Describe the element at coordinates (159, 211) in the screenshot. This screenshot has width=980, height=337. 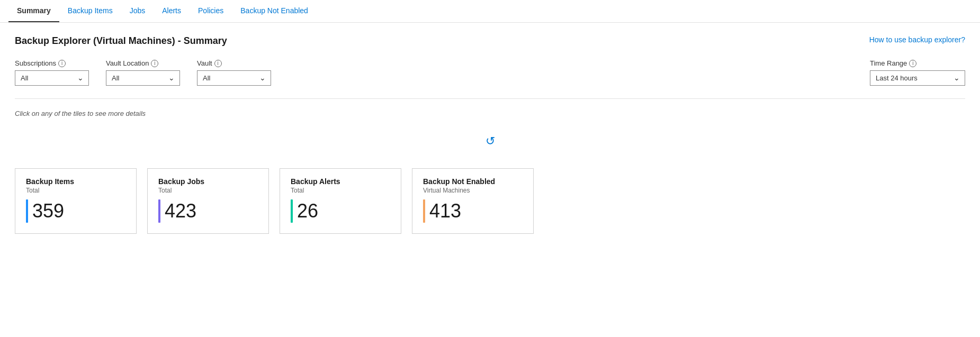
I see `tile-backup-jobs-bar` at that location.